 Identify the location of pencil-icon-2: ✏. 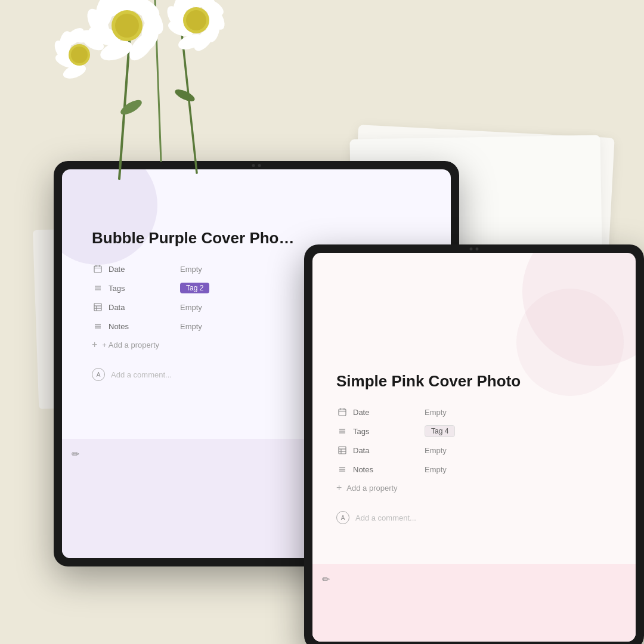
(326, 580).